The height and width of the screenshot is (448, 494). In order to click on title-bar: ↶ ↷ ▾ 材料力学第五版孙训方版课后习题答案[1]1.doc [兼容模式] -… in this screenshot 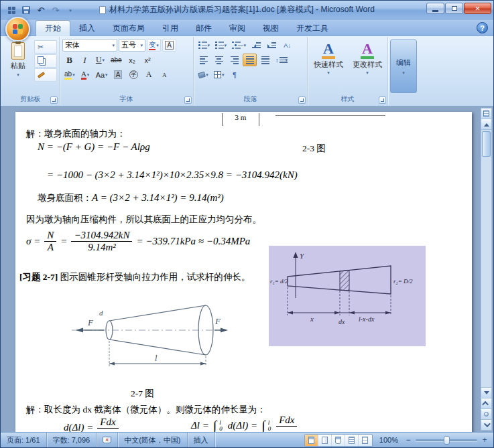, I will do `click(247, 10)`.